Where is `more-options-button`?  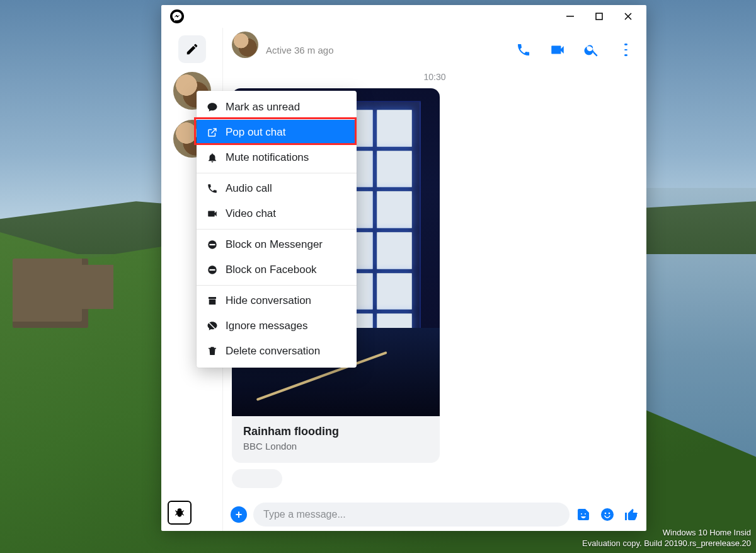
more-options-button is located at coordinates (626, 50).